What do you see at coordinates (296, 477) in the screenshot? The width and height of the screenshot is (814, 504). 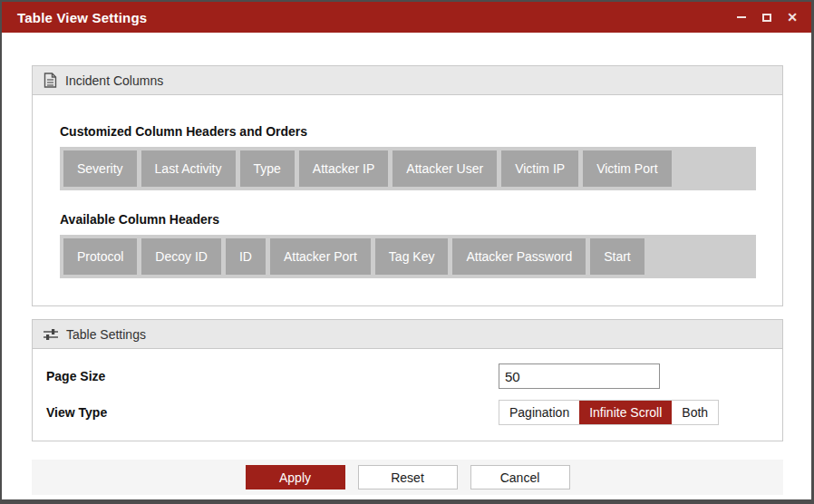 I see `apply-button: Apply` at bounding box center [296, 477].